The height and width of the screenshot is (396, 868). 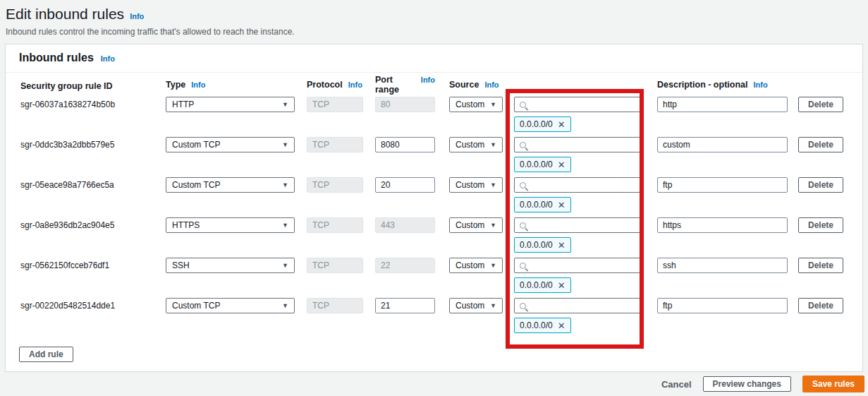 What do you see at coordinates (677, 384) in the screenshot?
I see `cancel-button: Cancel` at bounding box center [677, 384].